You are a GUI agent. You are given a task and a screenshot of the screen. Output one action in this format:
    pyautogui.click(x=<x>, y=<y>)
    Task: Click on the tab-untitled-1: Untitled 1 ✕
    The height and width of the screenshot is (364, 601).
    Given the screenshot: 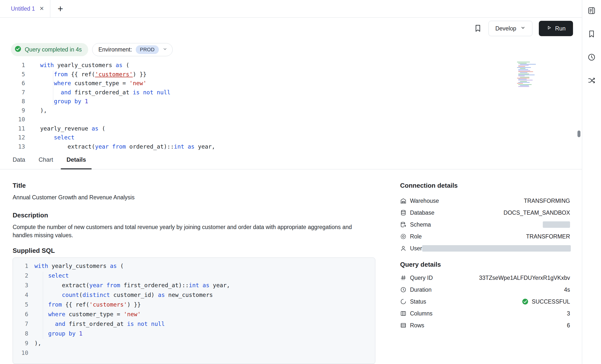 What is the action you would take?
    pyautogui.click(x=28, y=9)
    